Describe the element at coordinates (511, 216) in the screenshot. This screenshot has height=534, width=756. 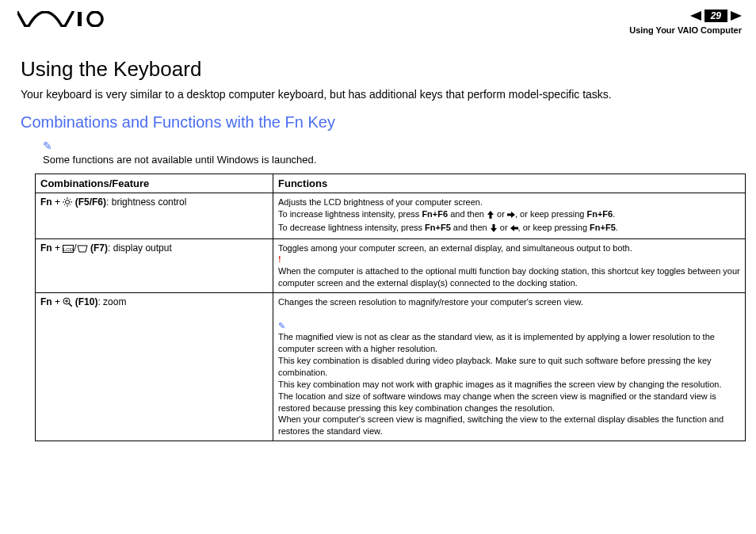
I see `arrow-right-icon` at that location.